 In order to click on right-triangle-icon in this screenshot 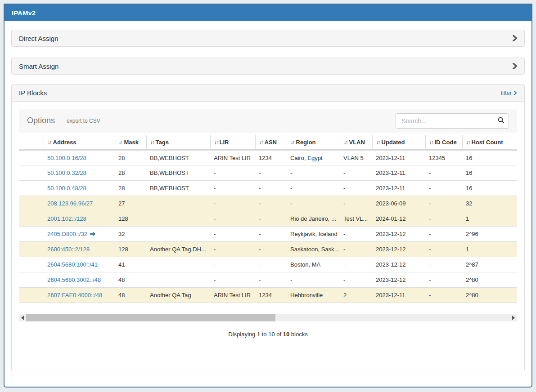, I will do `click(513, 318)`.